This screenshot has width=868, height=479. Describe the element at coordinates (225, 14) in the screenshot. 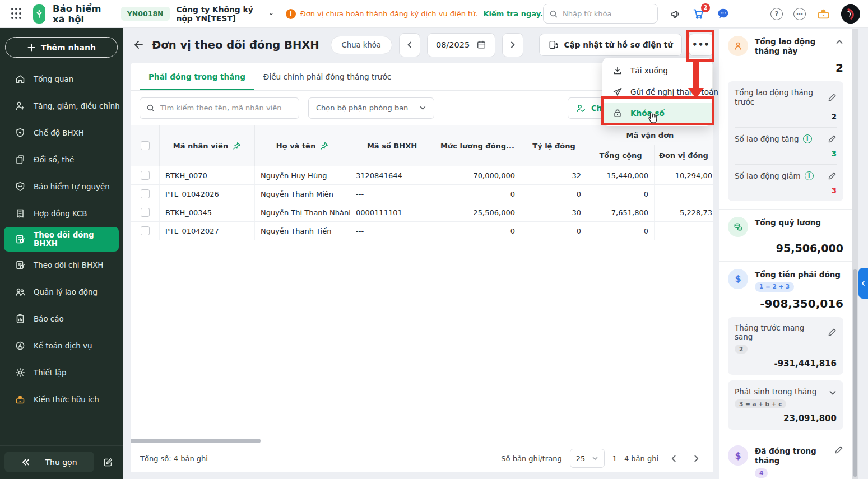

I see `company-selector: Công ty Không ký nộp YN[TEST]` at that location.